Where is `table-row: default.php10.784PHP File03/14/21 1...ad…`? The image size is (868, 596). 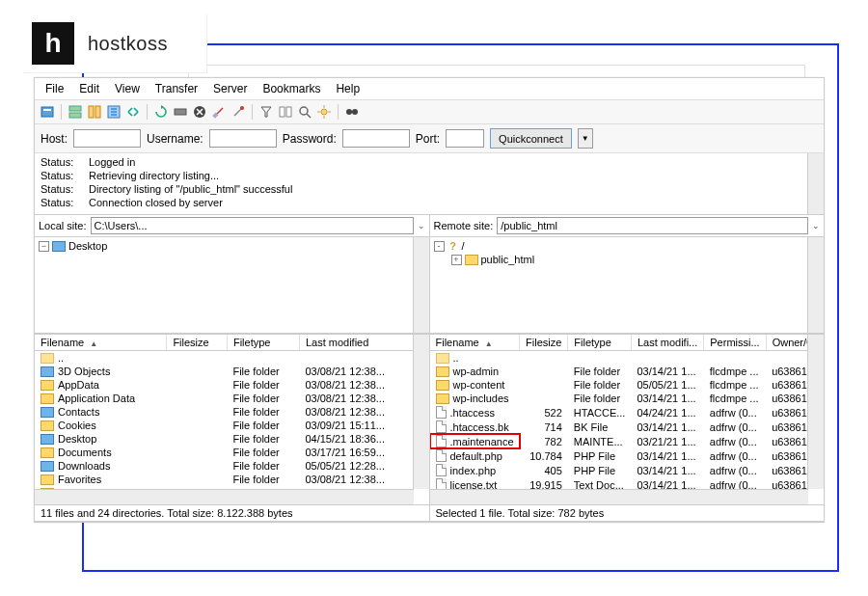
table-row: default.php10.784PHP File03/14/21 1...ad… is located at coordinates (627, 455).